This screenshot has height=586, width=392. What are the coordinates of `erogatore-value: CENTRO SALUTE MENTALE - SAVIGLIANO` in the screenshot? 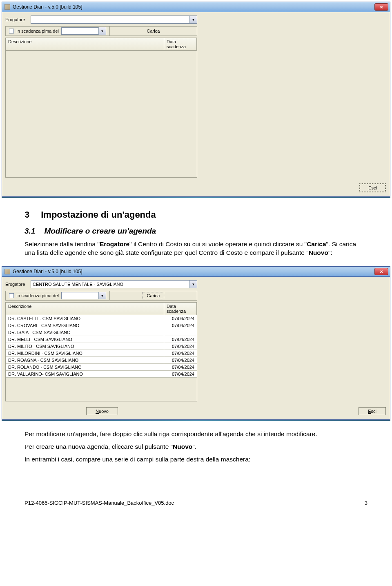 It's located at (110, 284).